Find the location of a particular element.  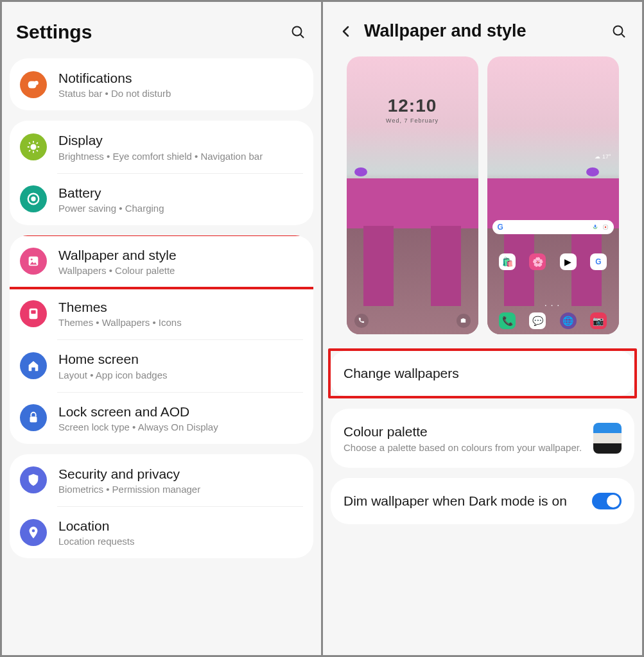

row-subtitle: Screen lock type • Always On Display is located at coordinates (181, 427).